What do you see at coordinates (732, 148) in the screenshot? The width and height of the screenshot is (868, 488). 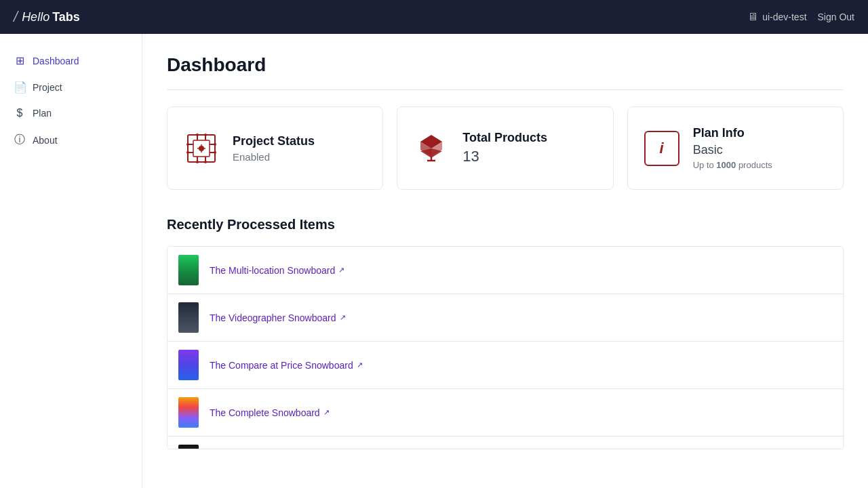 I see `plan-info-content: Plan Info Basic Up to 1000 products` at bounding box center [732, 148].